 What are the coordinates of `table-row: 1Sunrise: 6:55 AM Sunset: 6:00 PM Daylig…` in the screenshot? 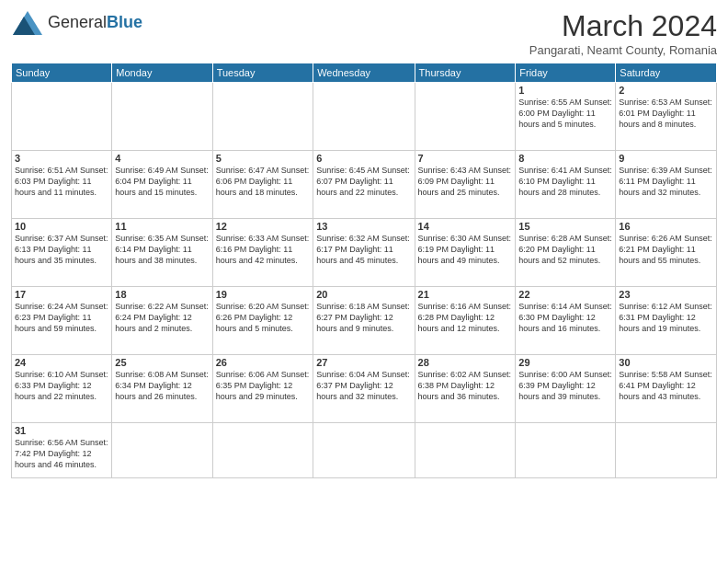 It's located at (566, 117).